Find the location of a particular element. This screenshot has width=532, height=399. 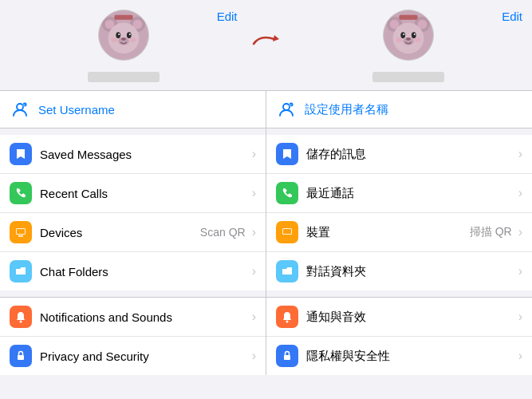

devices-label: Devices is located at coordinates (120, 233).